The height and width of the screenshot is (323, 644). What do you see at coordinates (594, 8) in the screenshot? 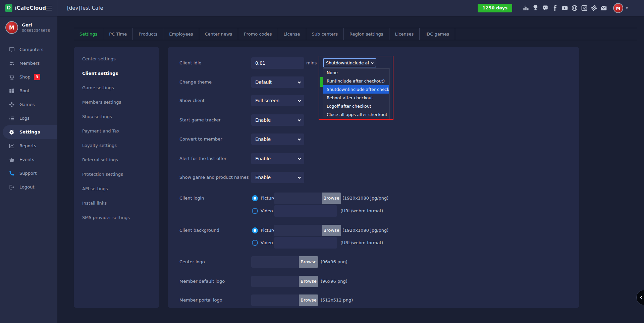
I see `layers-icon` at bounding box center [594, 8].